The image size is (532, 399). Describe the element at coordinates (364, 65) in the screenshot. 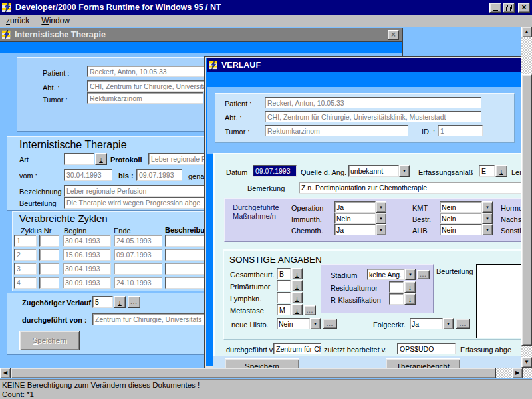

I see `verlauf-titlebar: VERLAUF` at that location.